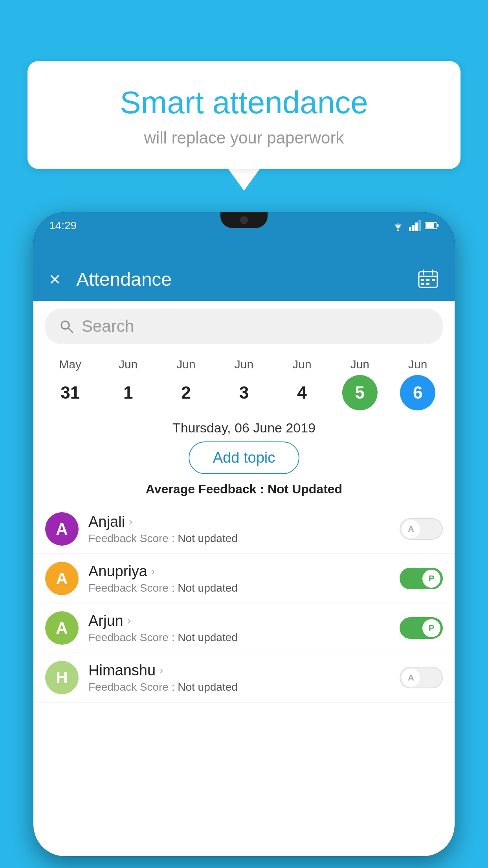  What do you see at coordinates (63, 226) in the screenshot?
I see `status-time: 14:29` at bounding box center [63, 226].